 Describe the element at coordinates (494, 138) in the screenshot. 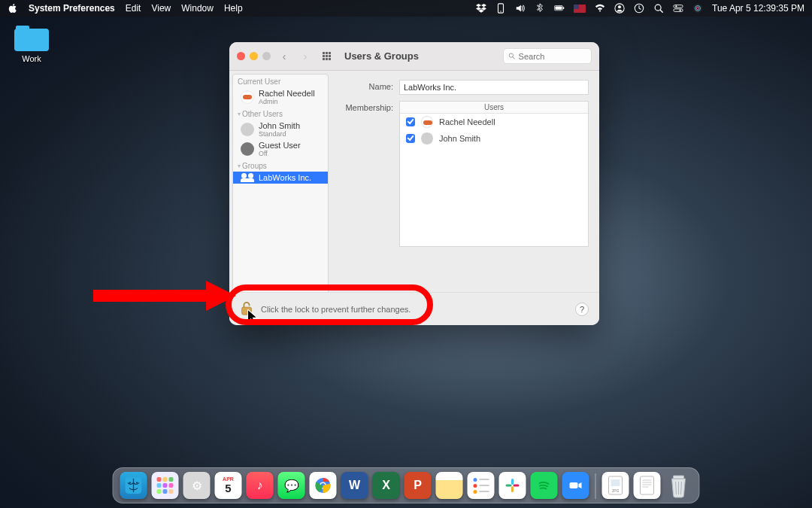

I see `member-row: John Smith` at that location.